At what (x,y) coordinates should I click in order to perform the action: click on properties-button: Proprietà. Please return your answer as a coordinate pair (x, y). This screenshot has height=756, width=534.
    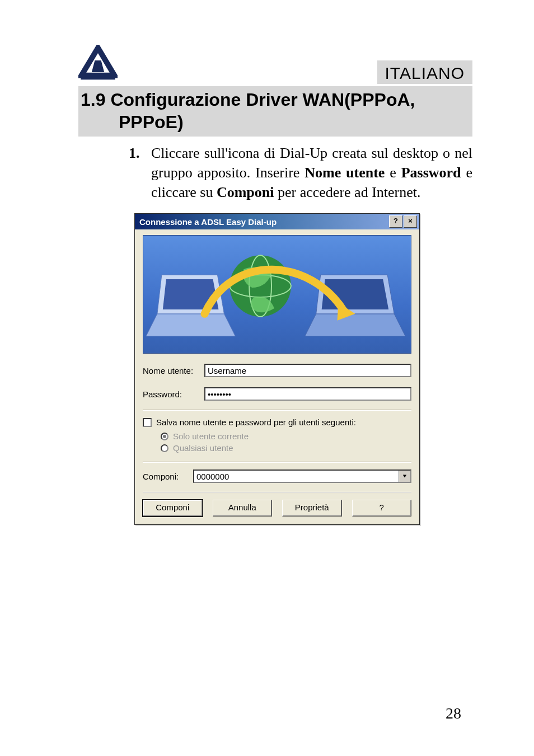
    Looking at the image, I should click on (312, 508).